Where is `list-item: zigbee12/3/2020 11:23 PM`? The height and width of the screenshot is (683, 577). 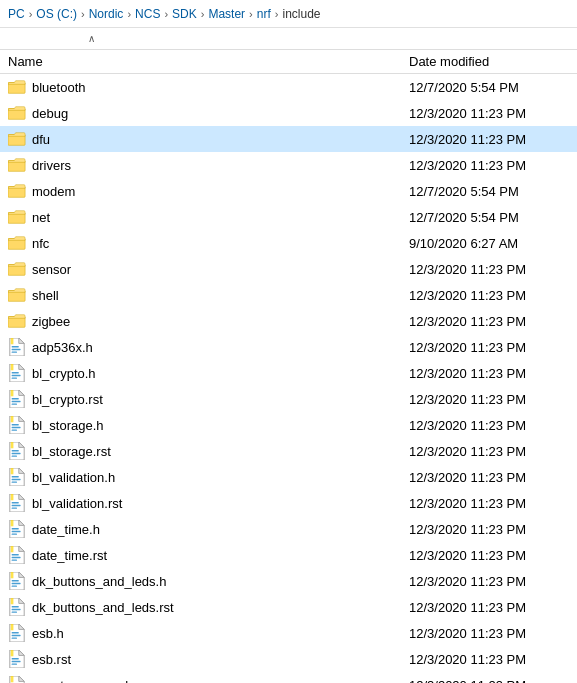 list-item: zigbee12/3/2020 11:23 PM is located at coordinates (288, 321).